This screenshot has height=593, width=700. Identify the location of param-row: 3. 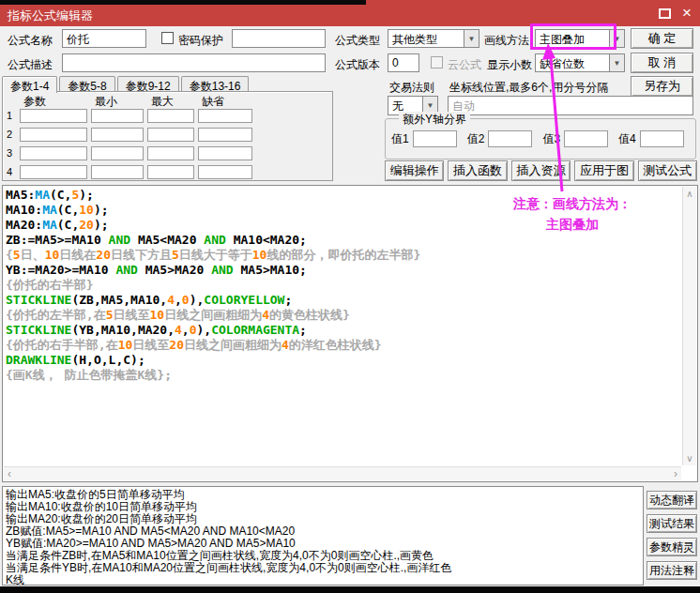
(167, 153).